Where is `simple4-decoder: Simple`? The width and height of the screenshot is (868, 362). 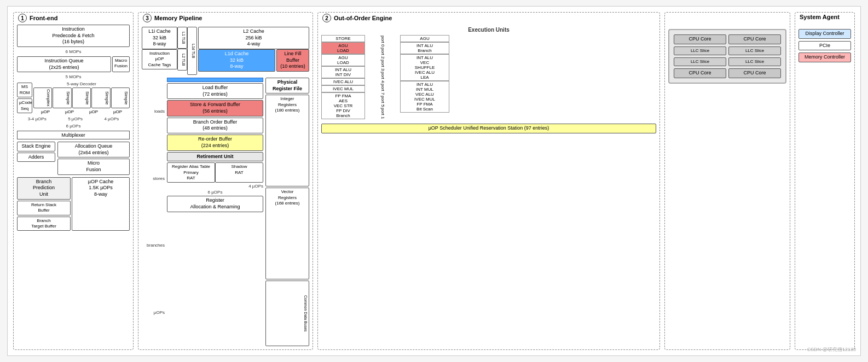
simple4-decoder: Simple is located at coordinates (120, 98).